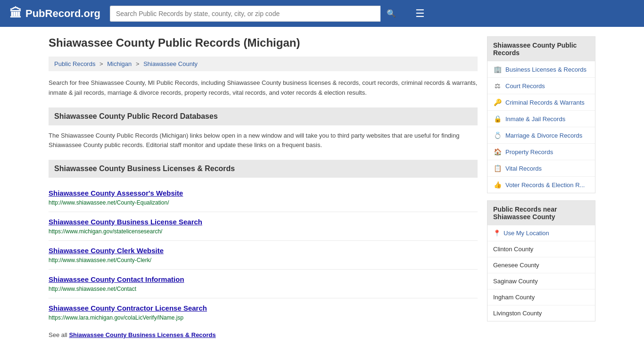  What do you see at coordinates (541, 86) in the screenshot?
I see `sidebar-record-item: ⚖ Court Records` at bounding box center [541, 86].